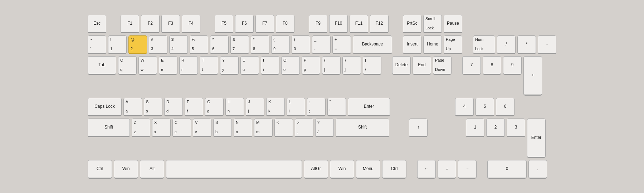  What do you see at coordinates (453, 45) in the screenshot?
I see `key-pageup: PageUp` at bounding box center [453, 45].